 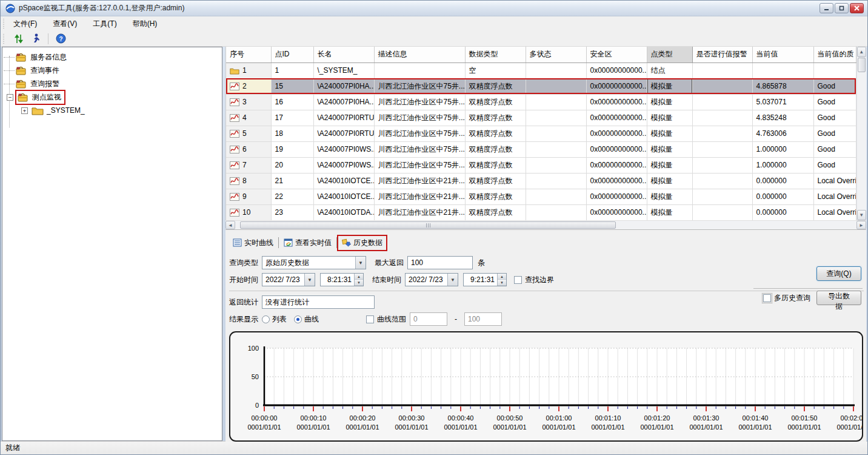 What do you see at coordinates (841, 8) in the screenshot?
I see `restore-button` at bounding box center [841, 8].